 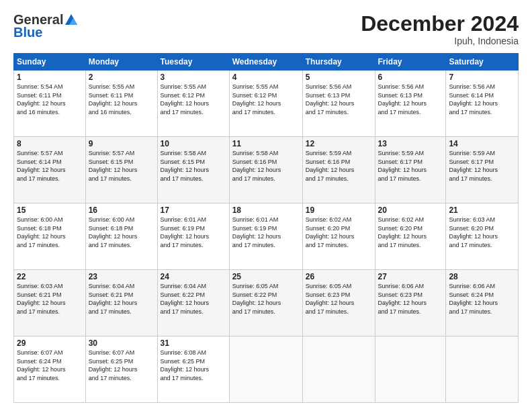 I want to click on table-row: 10Sunrise: 5:58 AMSunset: 6:15 PMDayligh…, so click(x=193, y=171).